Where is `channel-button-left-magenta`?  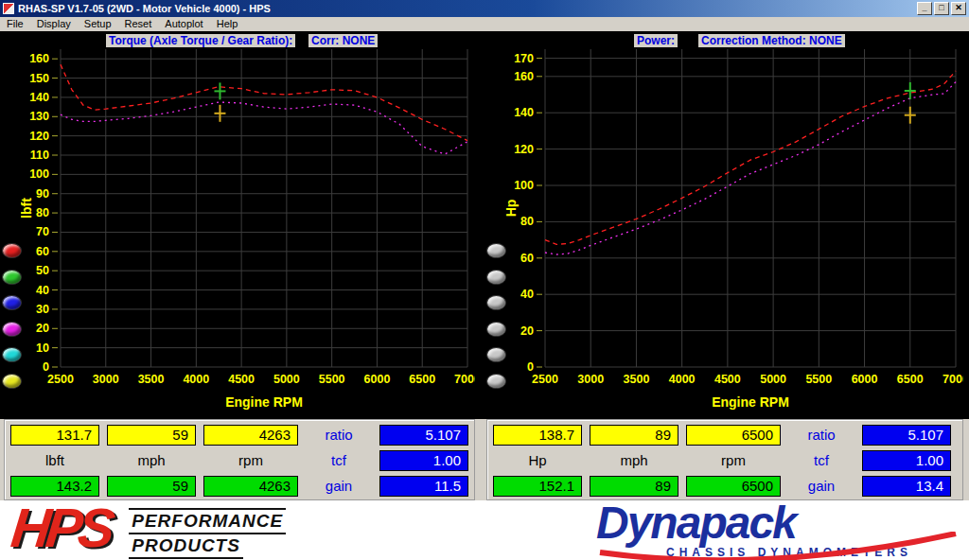
channel-button-left-magenta is located at coordinates (11, 329).